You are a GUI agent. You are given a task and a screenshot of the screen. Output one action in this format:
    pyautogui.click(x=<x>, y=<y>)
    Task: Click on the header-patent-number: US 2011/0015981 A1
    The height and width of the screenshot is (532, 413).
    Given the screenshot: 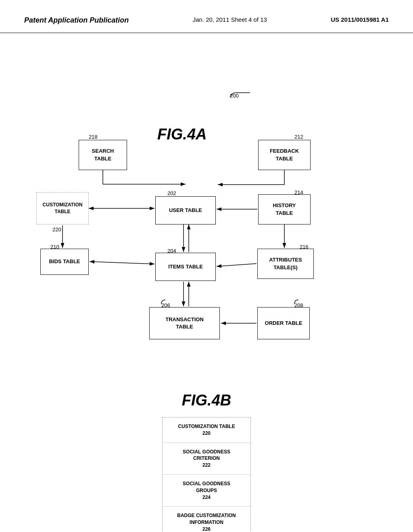 What is the action you would take?
    pyautogui.click(x=360, y=19)
    